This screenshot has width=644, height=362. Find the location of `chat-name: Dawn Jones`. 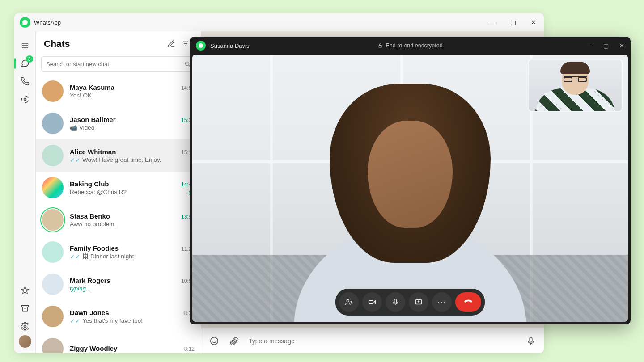

chat-name: Dawn Jones is located at coordinates (127, 313).